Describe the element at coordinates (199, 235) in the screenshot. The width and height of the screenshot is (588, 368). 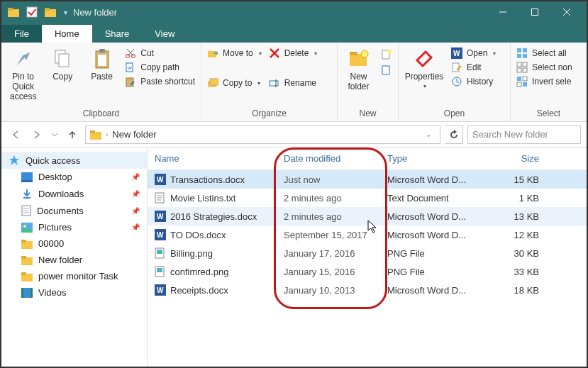
I see `file-name: TO DOs.docx` at that location.